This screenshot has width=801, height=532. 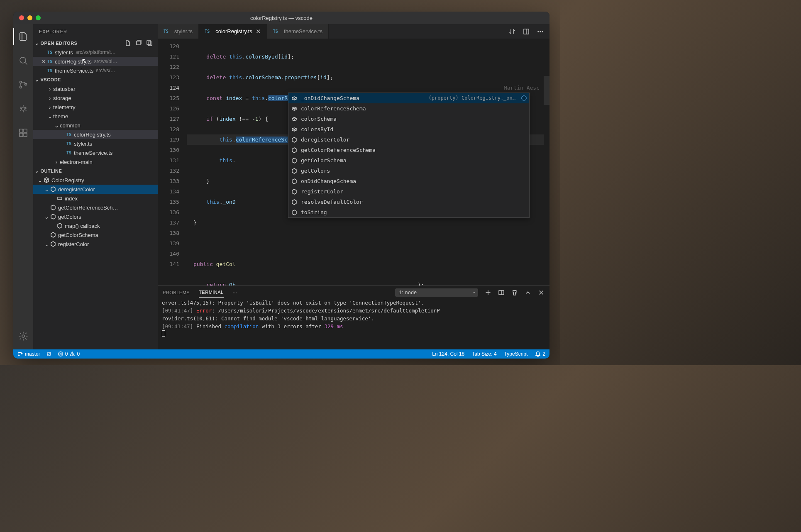 What do you see at coordinates (95, 162) in the screenshot?
I see `folder-item: ›electron-main` at bounding box center [95, 162].